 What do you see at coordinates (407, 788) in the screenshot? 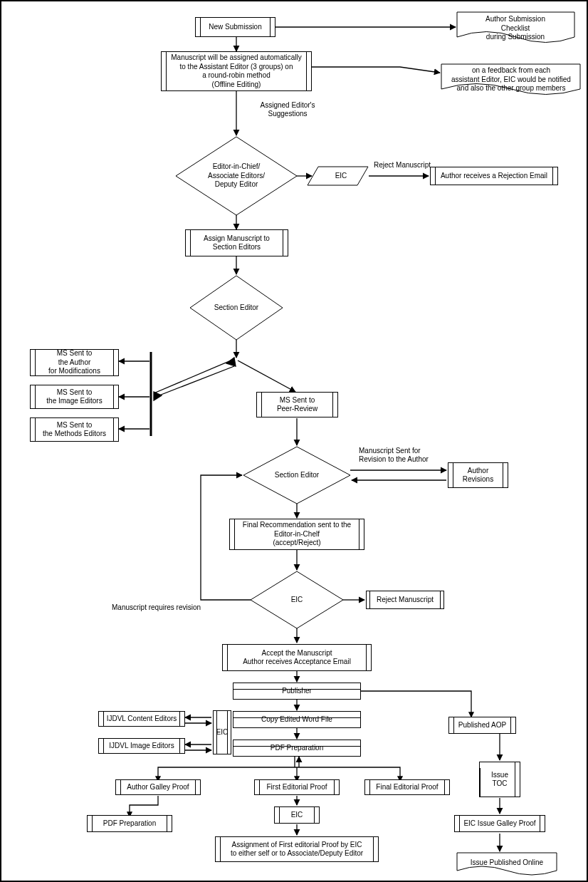
I see `text: Final Editorial Proof` at bounding box center [407, 788].